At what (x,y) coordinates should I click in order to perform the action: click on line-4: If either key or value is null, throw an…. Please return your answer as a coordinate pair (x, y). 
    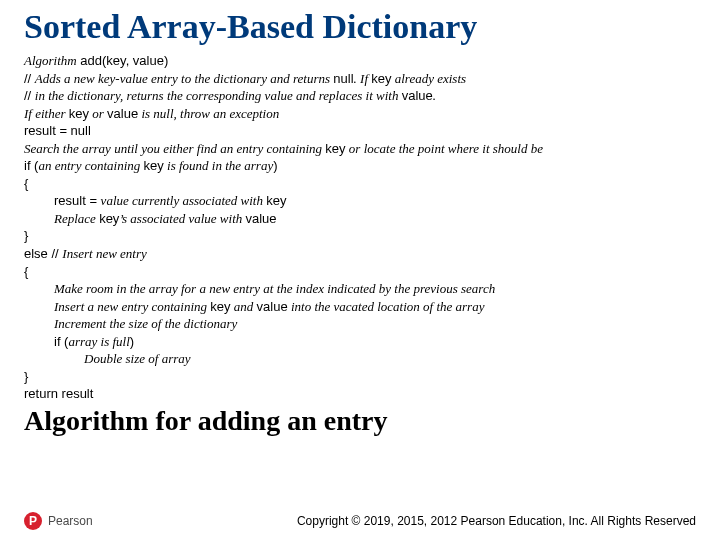
    Looking at the image, I should click on (360, 114).